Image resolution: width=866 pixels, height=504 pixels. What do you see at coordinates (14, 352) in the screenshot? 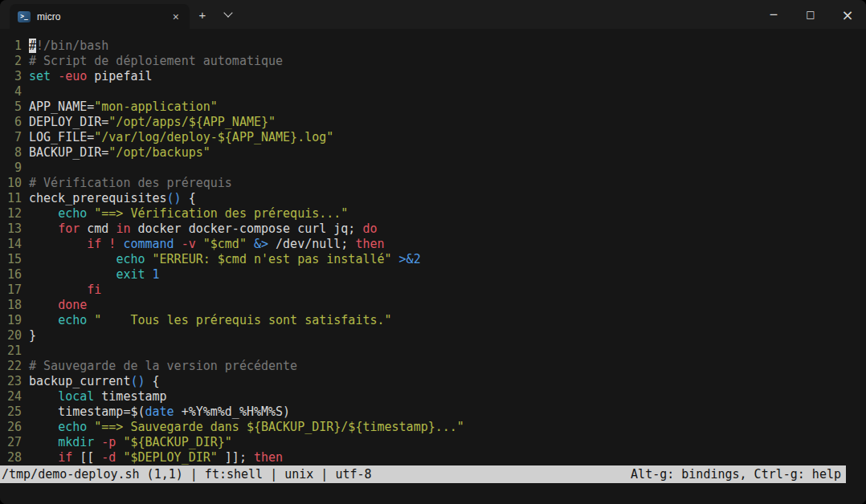
I see `line-number: 21` at bounding box center [14, 352].